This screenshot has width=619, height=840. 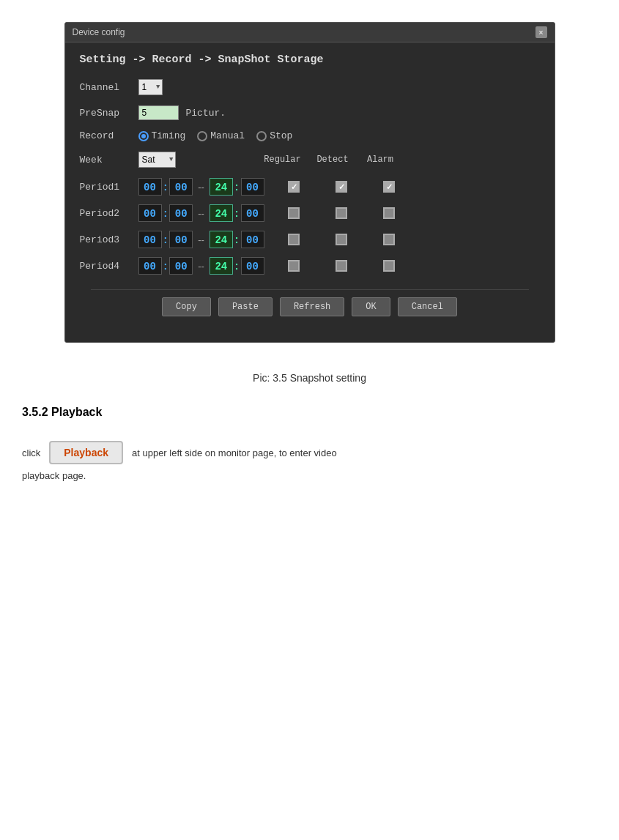 What do you see at coordinates (109, 240) in the screenshot?
I see `period-label: Period3` at bounding box center [109, 240].